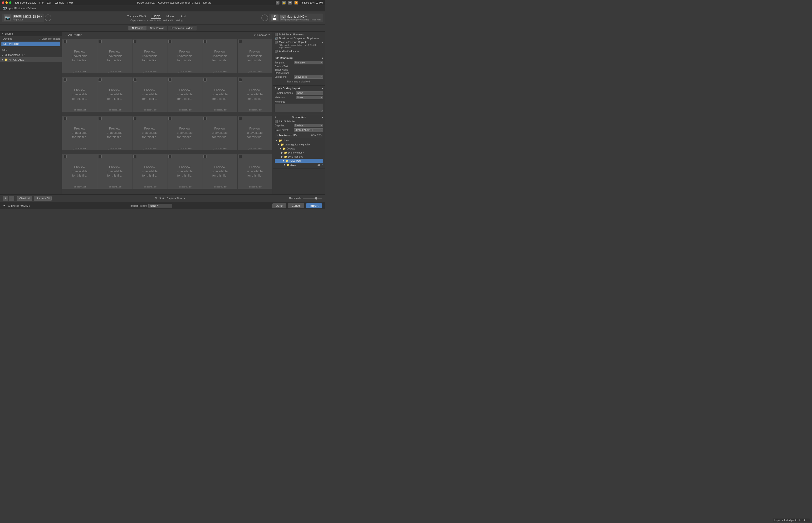 Image resolution: width=812 pixels, height=523 pixels. Describe the element at coordinates (299, 165) in the screenshot. I see `dest-tree-2021: ▼ 📁 2021 23 ✓` at that location.